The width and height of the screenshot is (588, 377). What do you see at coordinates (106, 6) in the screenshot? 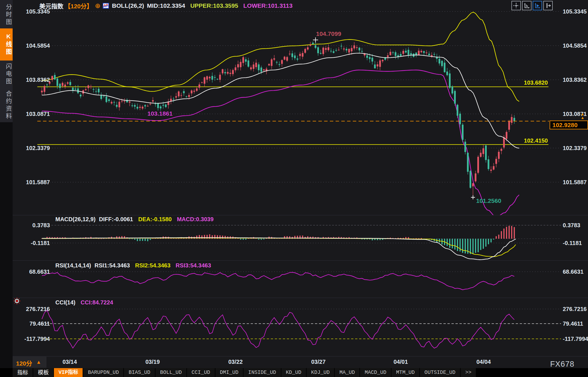
I see `mini-chart-icon` at bounding box center [106, 6].